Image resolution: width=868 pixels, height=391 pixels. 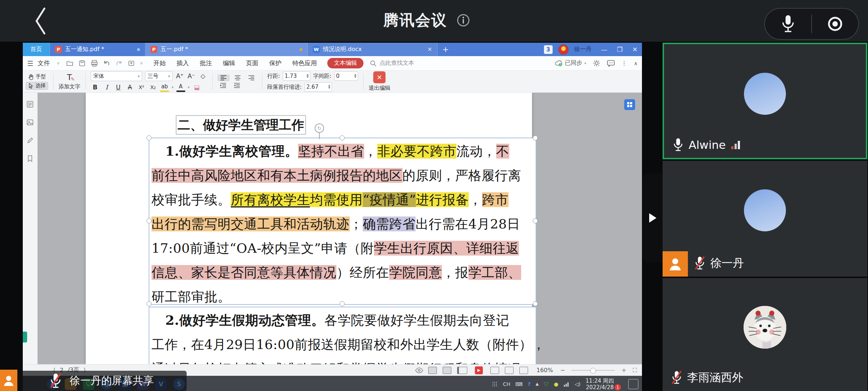 What do you see at coordinates (41, 21) in the screenshot?
I see `back-icon` at bounding box center [41, 21].